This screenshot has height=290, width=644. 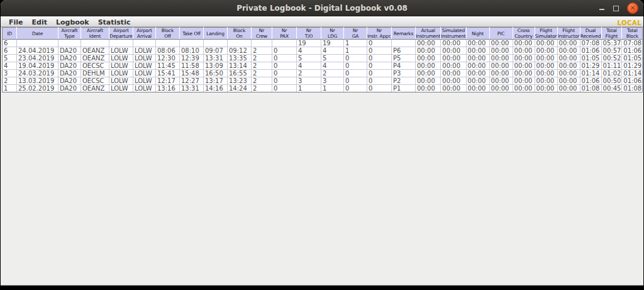 I want to click on column-header: PIC, so click(x=501, y=34).